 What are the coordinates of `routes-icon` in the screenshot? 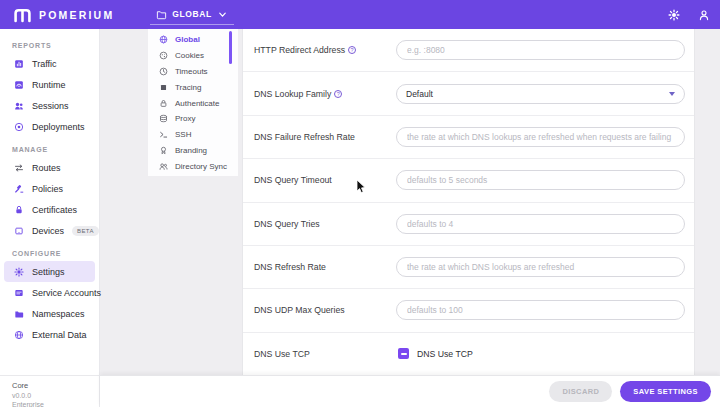 It's located at (19, 168).